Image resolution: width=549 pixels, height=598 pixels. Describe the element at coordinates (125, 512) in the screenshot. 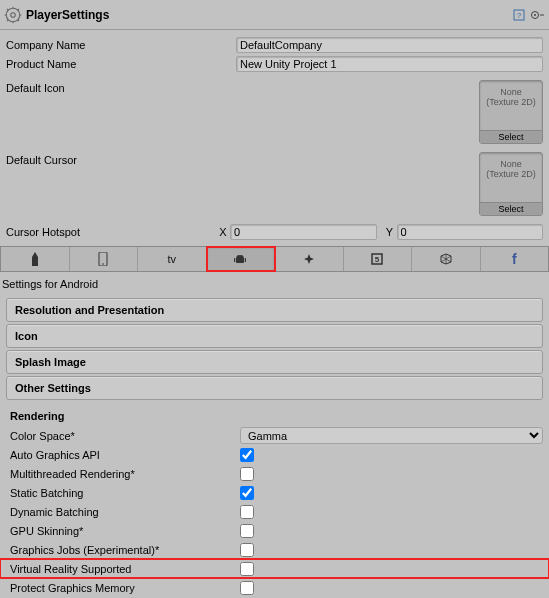

I see `dynamic-batch-label: Dynamic Batching` at that location.